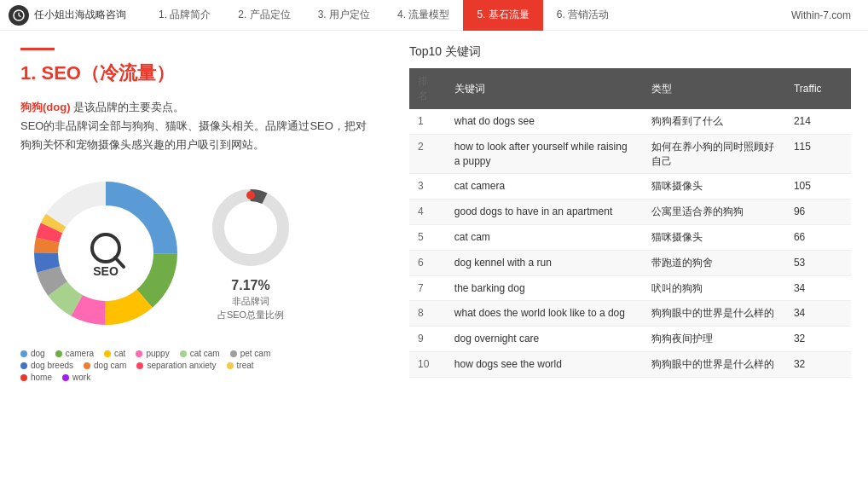 The width and height of the screenshot is (868, 486). I want to click on legend-label-cat: cat, so click(119, 353).